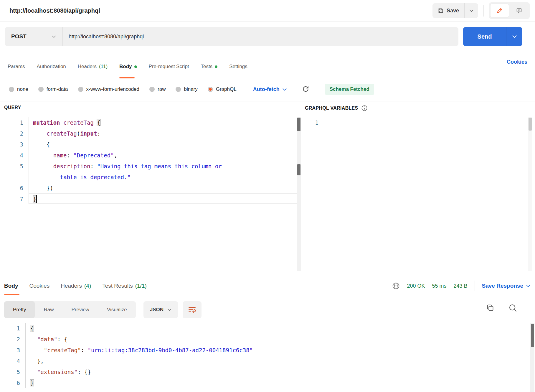 The height and width of the screenshot is (392, 535). Describe the element at coordinates (216, 67) in the screenshot. I see `tests-green-dot` at that location.